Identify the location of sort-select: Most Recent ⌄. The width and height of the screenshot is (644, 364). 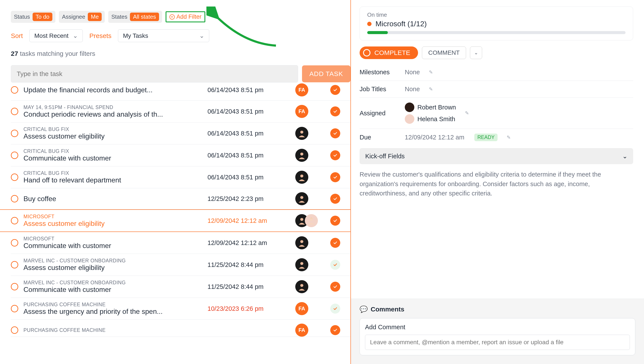
(56, 36).